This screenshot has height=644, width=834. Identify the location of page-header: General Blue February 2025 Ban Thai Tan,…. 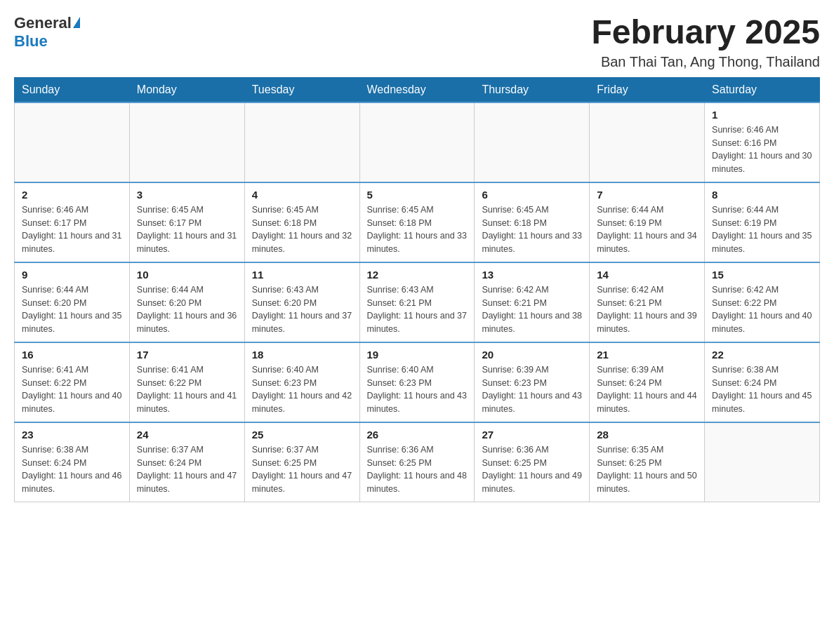
(417, 42).